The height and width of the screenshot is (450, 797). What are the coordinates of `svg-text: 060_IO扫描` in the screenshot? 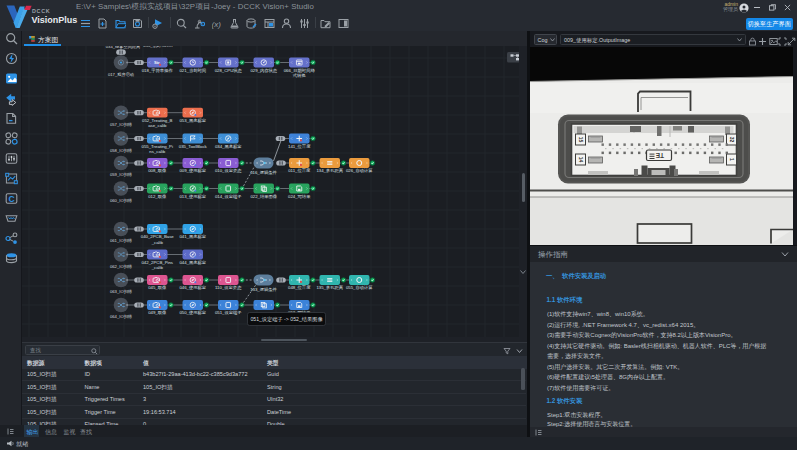 It's located at (121, 200).